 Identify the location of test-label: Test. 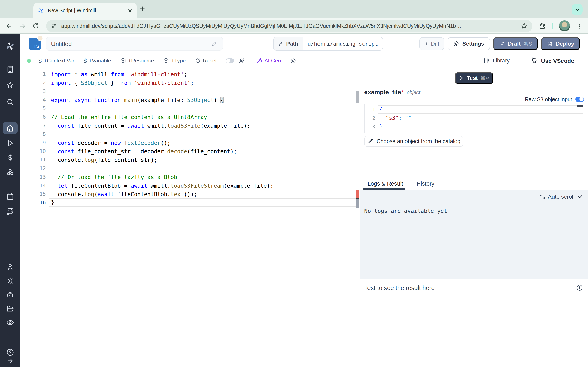
(472, 78).